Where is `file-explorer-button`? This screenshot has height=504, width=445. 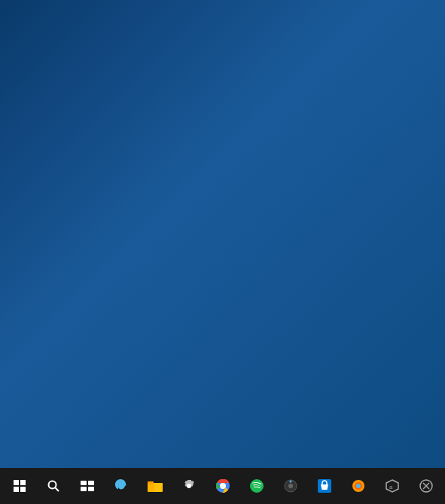 file-explorer-button is located at coordinates (155, 486).